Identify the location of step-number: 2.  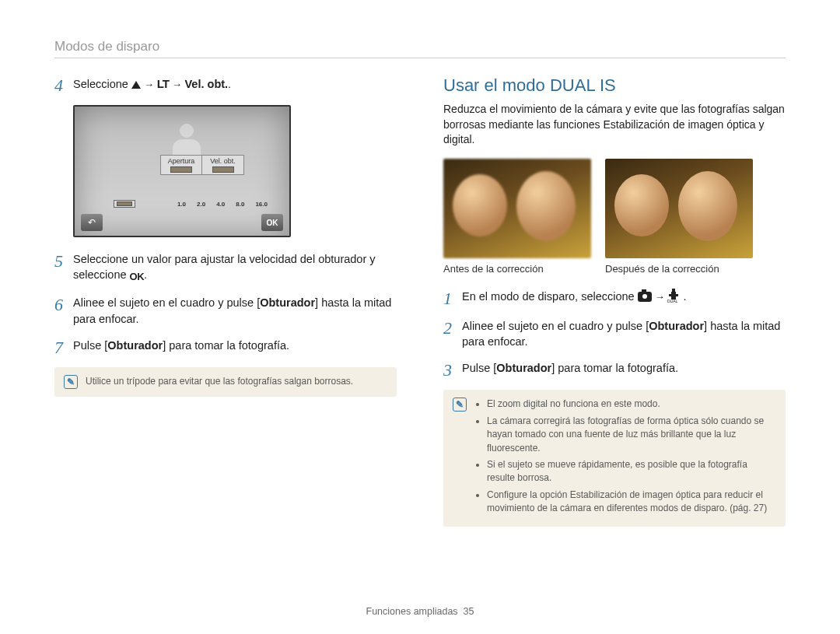
(453, 328).